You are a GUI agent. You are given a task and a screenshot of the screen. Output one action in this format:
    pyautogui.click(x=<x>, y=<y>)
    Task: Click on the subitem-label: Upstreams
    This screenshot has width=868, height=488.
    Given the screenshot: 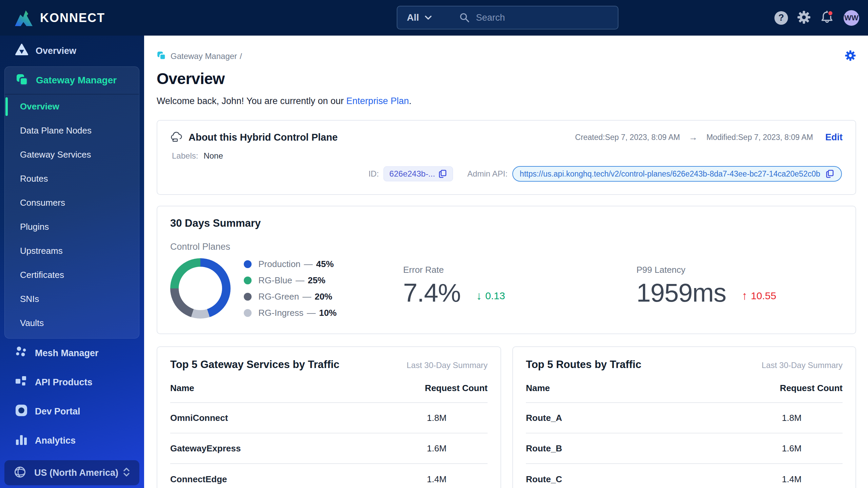 What is the action you would take?
    pyautogui.click(x=41, y=251)
    